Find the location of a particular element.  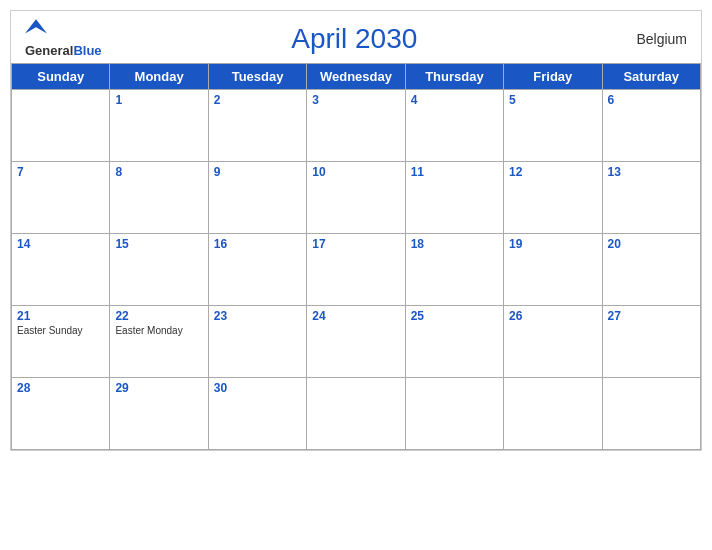

table-row: 21Easter Sunday is located at coordinates (61, 342).